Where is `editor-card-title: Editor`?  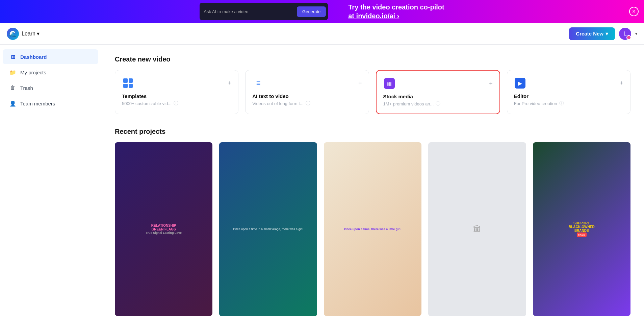 editor-card-title: Editor is located at coordinates (569, 96).